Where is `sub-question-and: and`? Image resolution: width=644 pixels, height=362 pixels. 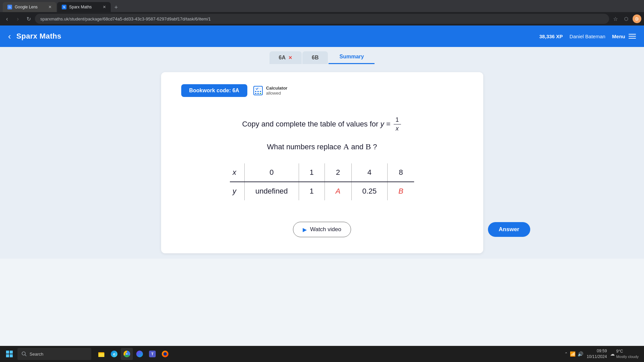
sub-question-and: and is located at coordinates (358, 147).